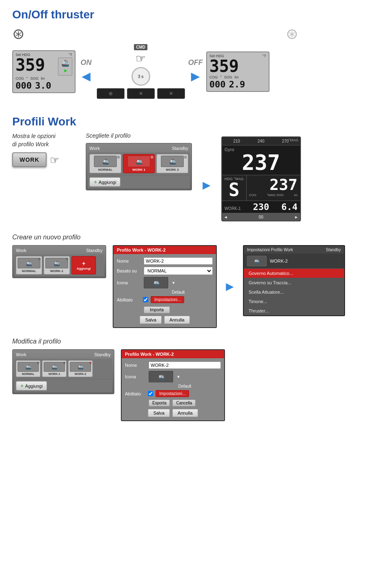 The image size is (392, 587). Describe the element at coordinates (29, 271) in the screenshot. I see `creare-normal-lbl: NORMAL` at that location.